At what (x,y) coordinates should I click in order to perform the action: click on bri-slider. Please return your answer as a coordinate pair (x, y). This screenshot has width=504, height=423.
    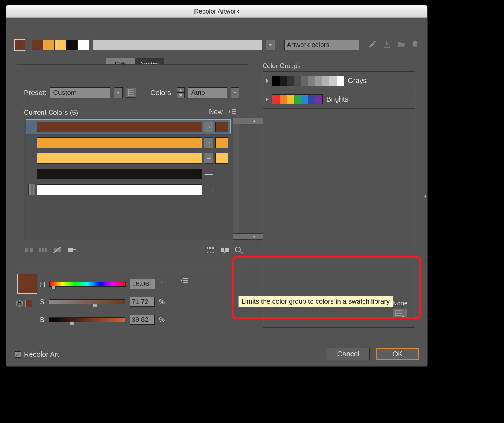
    Looking at the image, I should click on (87, 320).